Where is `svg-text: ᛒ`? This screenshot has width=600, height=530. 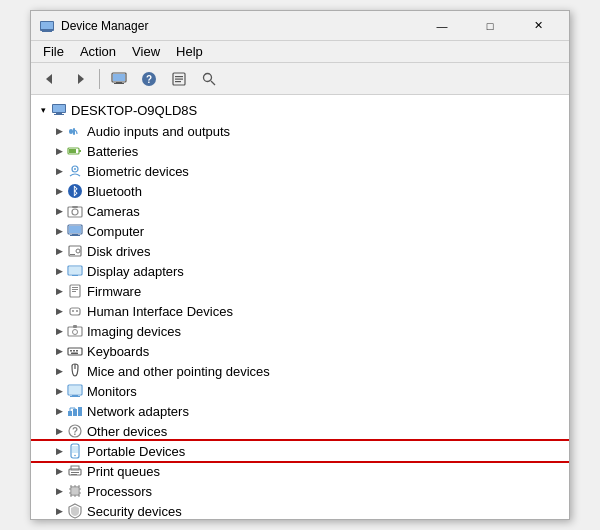
svg-text: ᛒ is located at coordinates (76, 191).